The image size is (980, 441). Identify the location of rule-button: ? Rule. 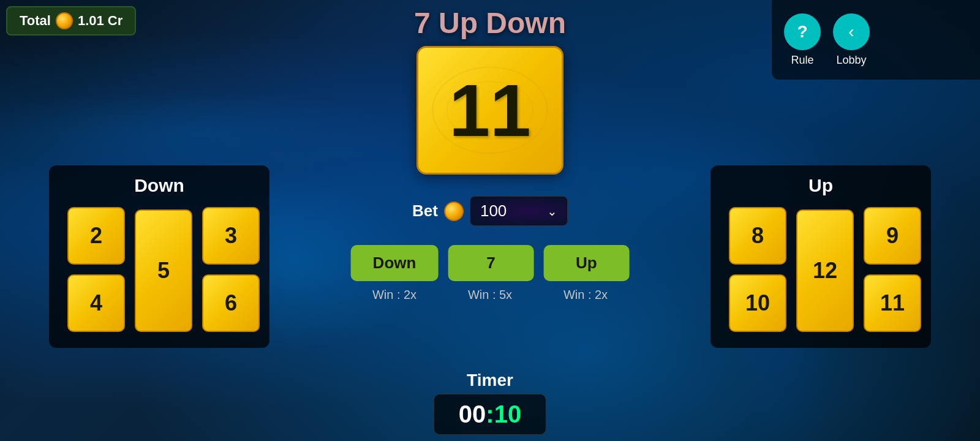
(802, 40).